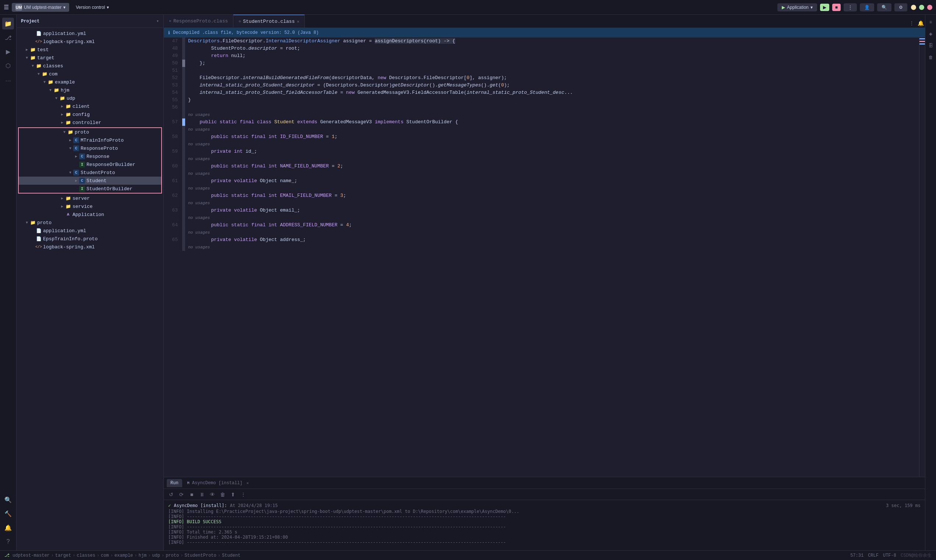 This screenshot has width=936, height=560. What do you see at coordinates (825, 8) in the screenshot?
I see `run-button: ▶` at bounding box center [825, 8].